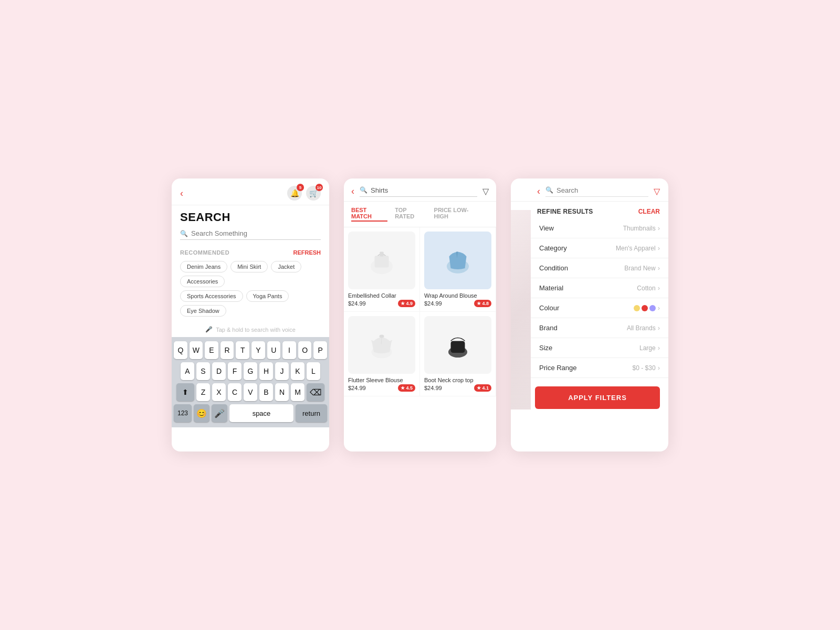  Describe the element at coordinates (250, 274) in the screenshot. I see `tags-row-1: Denim Jeans Mini Skirt Jacket Accessorie…` at that location.